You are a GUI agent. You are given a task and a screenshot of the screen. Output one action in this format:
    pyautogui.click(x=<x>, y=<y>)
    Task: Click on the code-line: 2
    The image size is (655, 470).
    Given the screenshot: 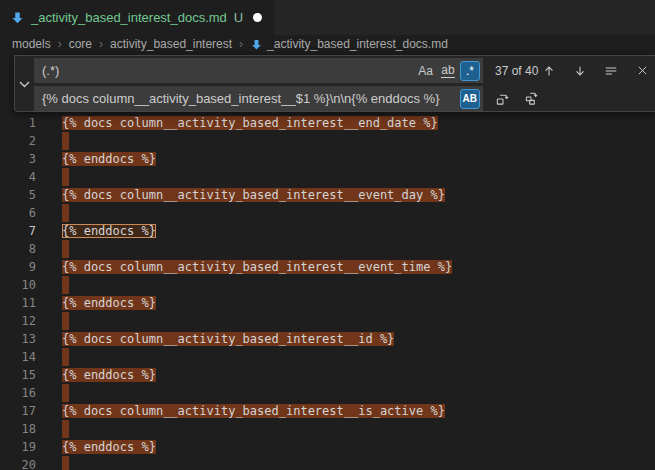 What is the action you would take?
    pyautogui.click(x=328, y=141)
    